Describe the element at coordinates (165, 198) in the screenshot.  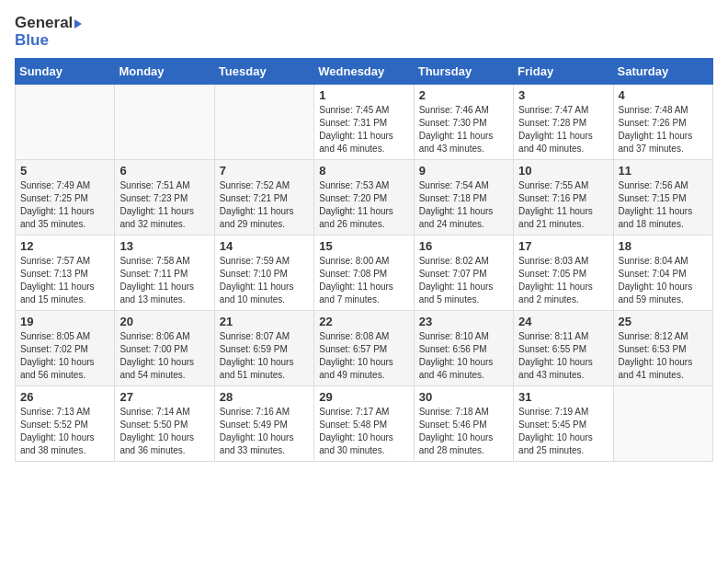
I see `calendar-cell: 6Sunrise: 7:51 AMSunset: 7:23 PMDaylight…` at that location.